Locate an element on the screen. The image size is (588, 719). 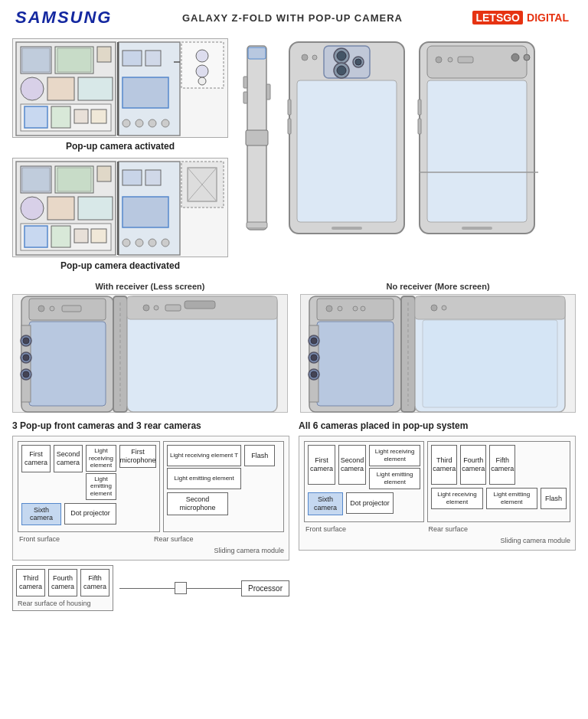
cell-first-mic: First microphone is located at coordinates (138, 456).